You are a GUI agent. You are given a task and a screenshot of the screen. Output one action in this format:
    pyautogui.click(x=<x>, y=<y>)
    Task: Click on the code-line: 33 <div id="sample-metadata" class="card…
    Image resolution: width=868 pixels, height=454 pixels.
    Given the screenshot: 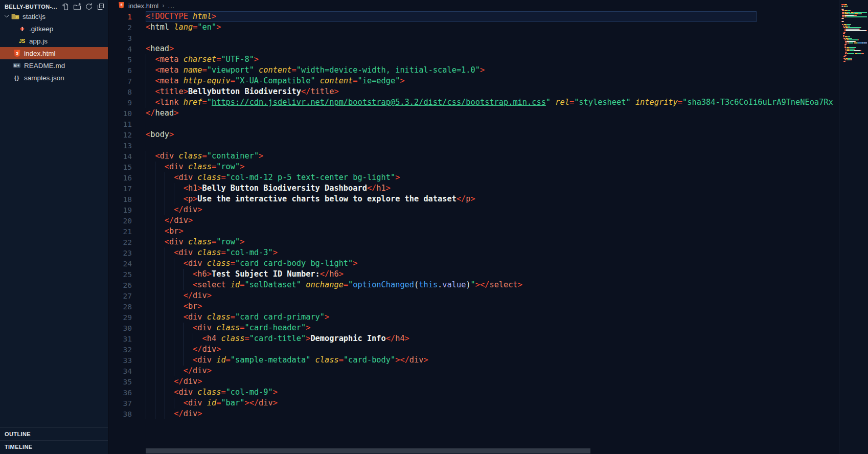 What is the action you would take?
    pyautogui.click(x=473, y=360)
    